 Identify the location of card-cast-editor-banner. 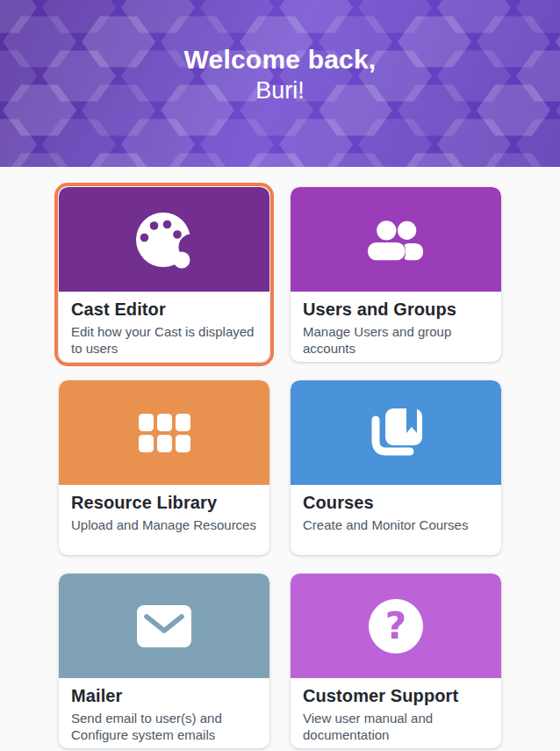
(164, 239).